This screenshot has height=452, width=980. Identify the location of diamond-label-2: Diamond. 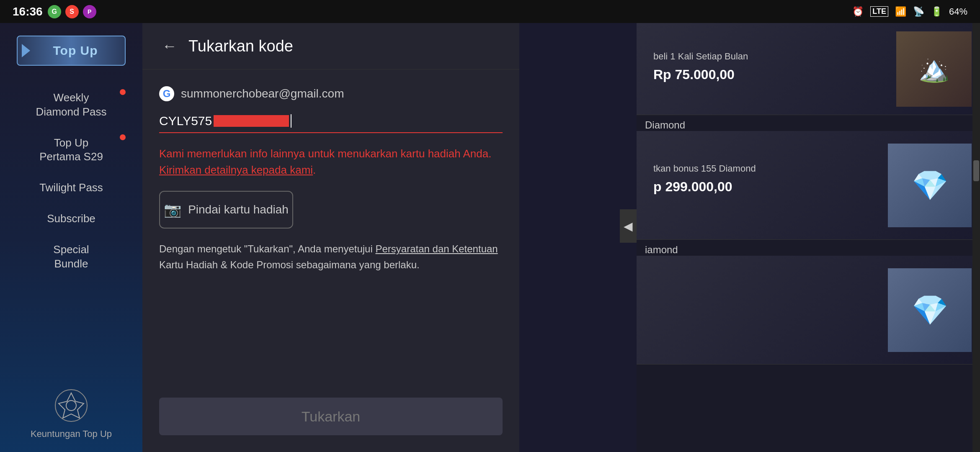
(808, 123).